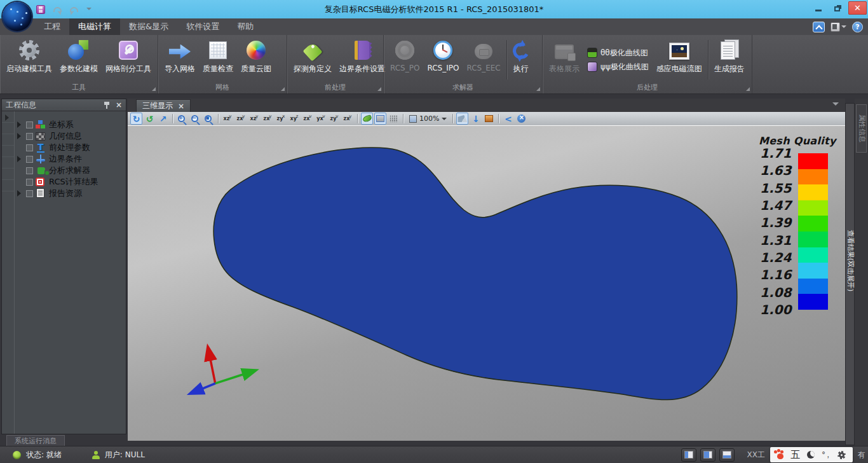  Describe the element at coordinates (836, 106) in the screenshot. I see `tab-list-dropdown-icon` at that location.